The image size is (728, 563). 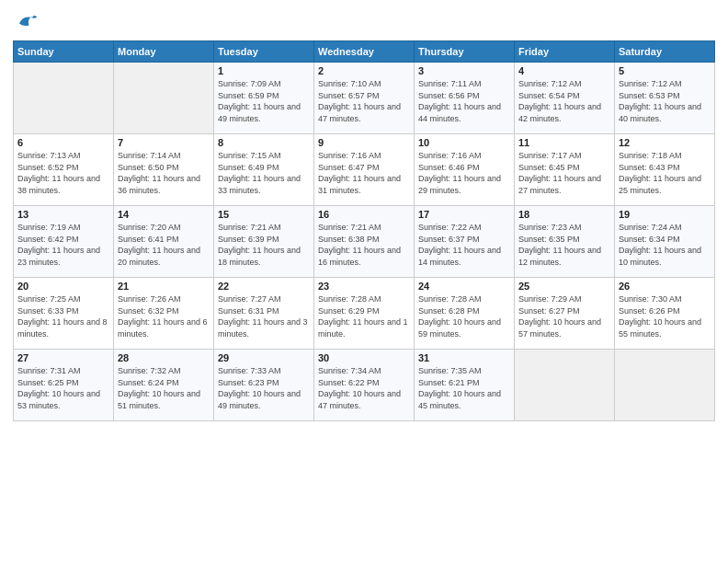 I want to click on col-header-wednesday: Wednesday, so click(x=364, y=52).